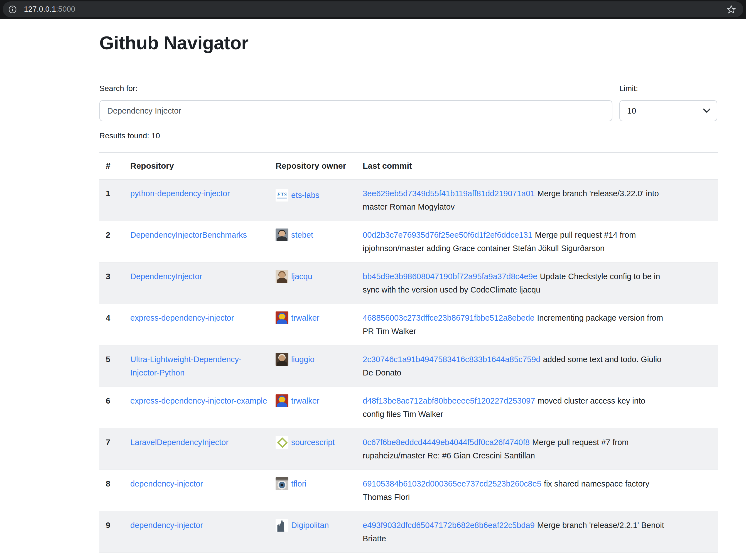 This screenshot has height=560, width=746. Describe the element at coordinates (180, 194) in the screenshot. I see `repo-link: python-dependency-injector` at that location.